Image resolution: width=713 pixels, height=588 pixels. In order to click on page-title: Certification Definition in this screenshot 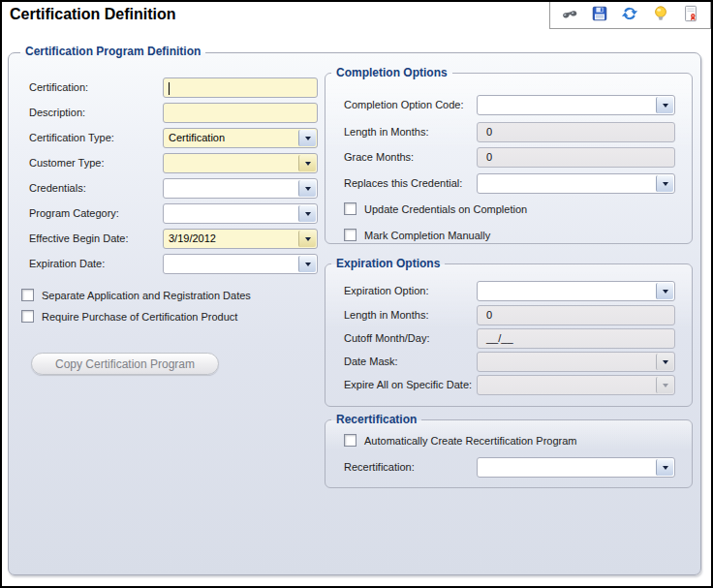, I will do `click(93, 15)`.